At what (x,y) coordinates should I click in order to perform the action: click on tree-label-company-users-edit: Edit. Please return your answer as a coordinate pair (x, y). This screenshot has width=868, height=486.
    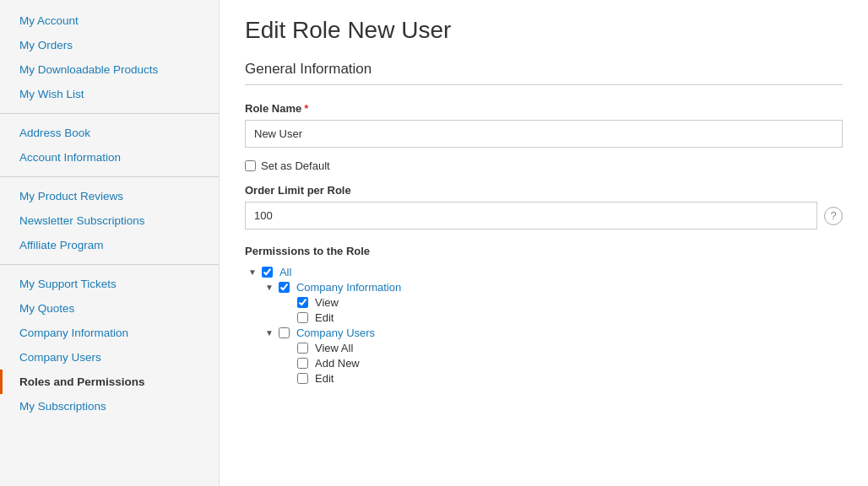
    Looking at the image, I should click on (324, 378).